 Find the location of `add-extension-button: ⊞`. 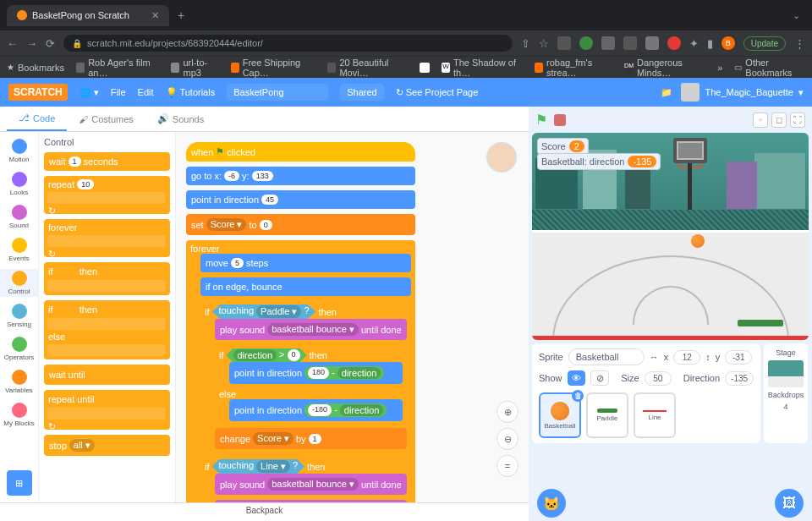

add-extension-button: ⊞ is located at coordinates (19, 483).